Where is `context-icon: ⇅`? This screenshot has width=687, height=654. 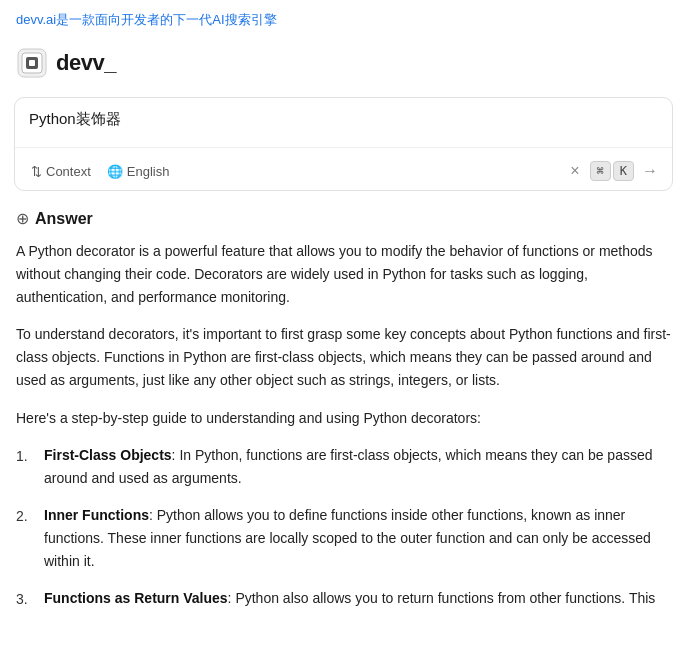 context-icon: ⇅ is located at coordinates (36, 172).